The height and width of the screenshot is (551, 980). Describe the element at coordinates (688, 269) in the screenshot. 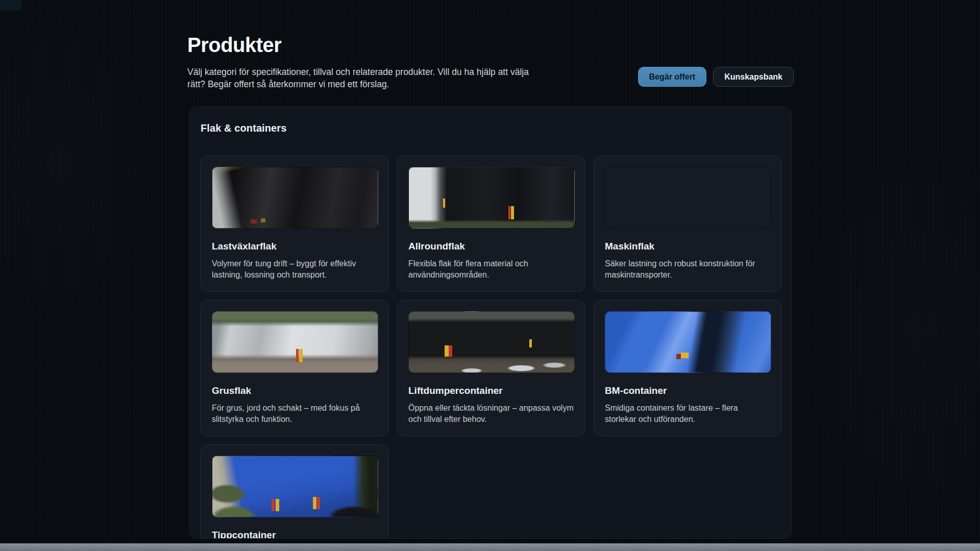

I see `product-description: Säker lastning och robust konstruktion f…` at that location.